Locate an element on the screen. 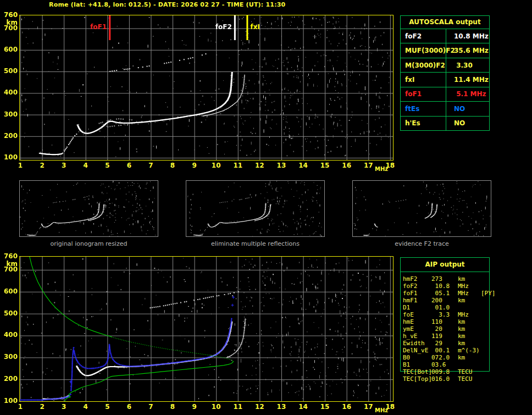 The width and height of the screenshot is (532, 415). aip-param-value: 05.1 is located at coordinates (441, 294).